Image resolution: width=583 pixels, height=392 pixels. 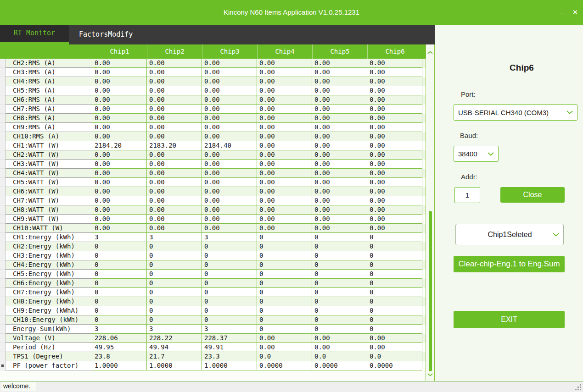 What do you see at coordinates (174, 146) in the screenshot?
I see `data-cell: 2183.20` at bounding box center [174, 146].